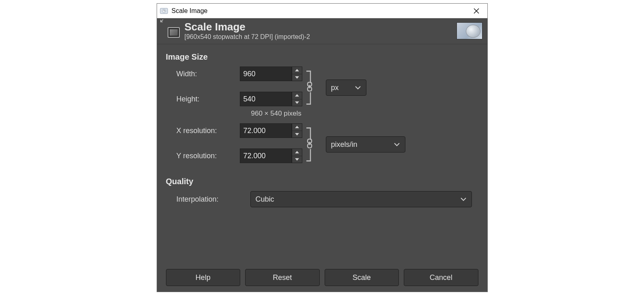 The height and width of the screenshot is (299, 644). I want to click on width-label: Width:, so click(203, 74).